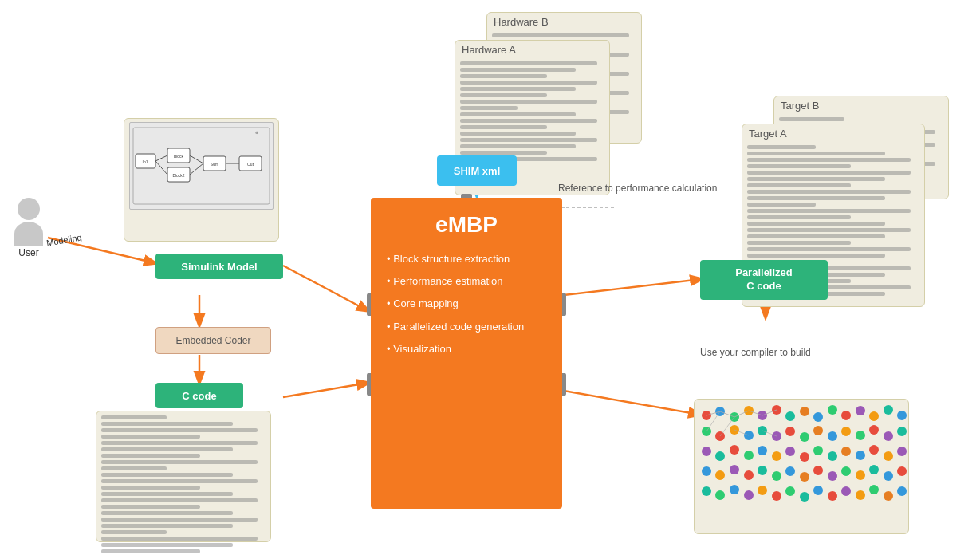 This screenshot has height=559, width=980. I want to click on user-head, so click(29, 209).